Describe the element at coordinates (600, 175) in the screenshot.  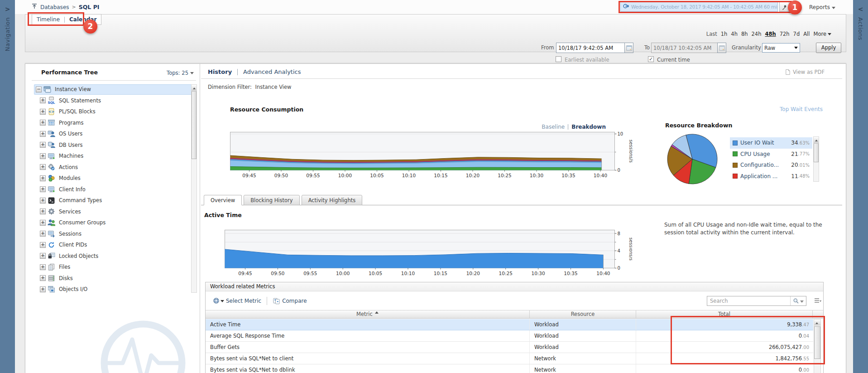
I see `svg-text: 10:40` at that location.